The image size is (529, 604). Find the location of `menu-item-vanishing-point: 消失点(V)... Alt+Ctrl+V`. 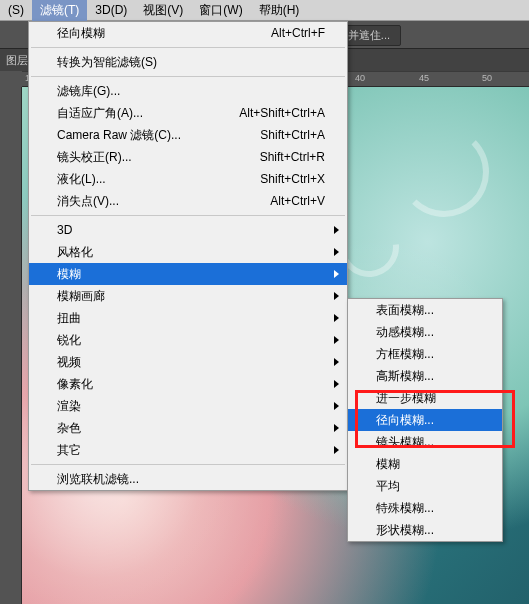

menu-item-vanishing-point: 消失点(V)... Alt+Ctrl+V is located at coordinates (188, 201).